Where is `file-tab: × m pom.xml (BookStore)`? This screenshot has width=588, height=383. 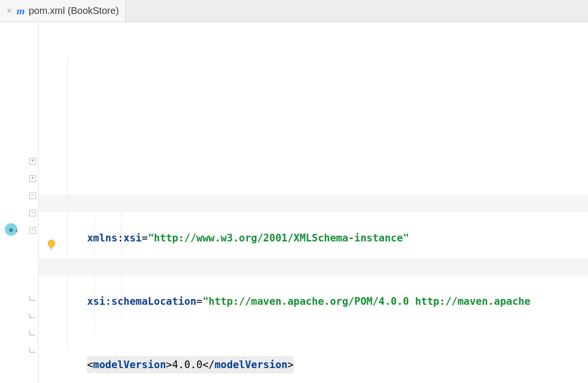
file-tab: × m pom.xml (BookStore) is located at coordinates (63, 11).